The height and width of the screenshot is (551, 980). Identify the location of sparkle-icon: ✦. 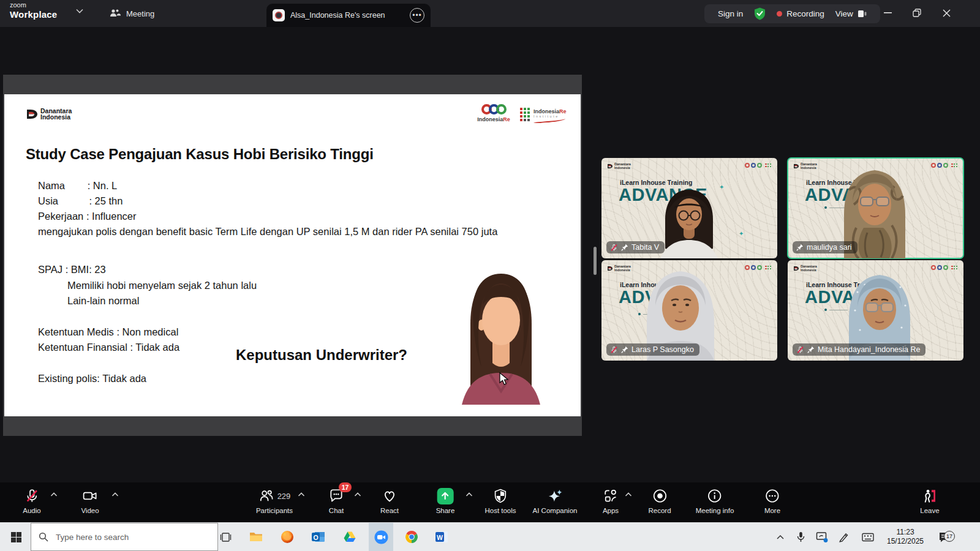
(741, 234).